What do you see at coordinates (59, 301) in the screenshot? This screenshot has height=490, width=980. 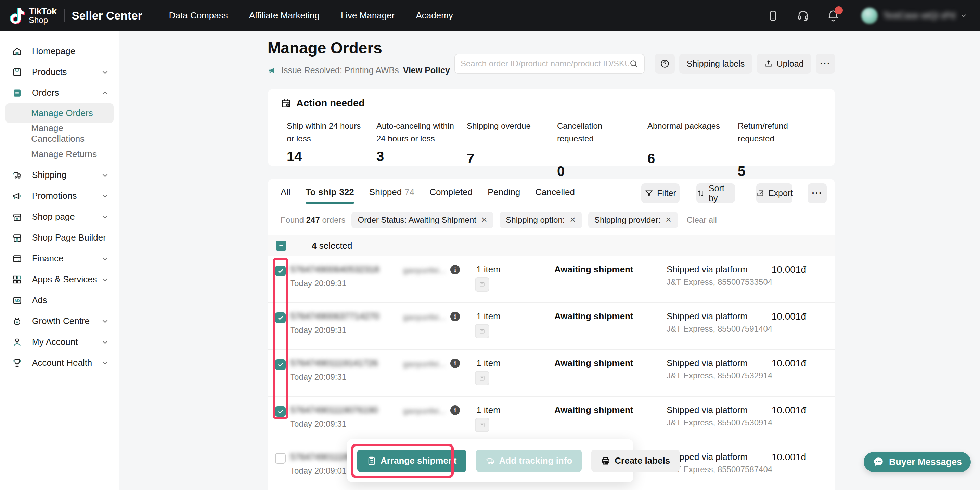 I see `sidebar-item-ads: AD Ads` at bounding box center [59, 301].